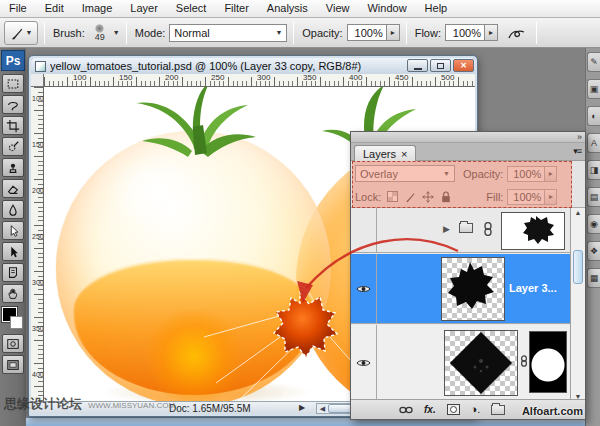 This screenshot has height=426, width=600. Describe the element at coordinates (527, 197) in the screenshot. I see `layer-fill-value: 100%` at that location.